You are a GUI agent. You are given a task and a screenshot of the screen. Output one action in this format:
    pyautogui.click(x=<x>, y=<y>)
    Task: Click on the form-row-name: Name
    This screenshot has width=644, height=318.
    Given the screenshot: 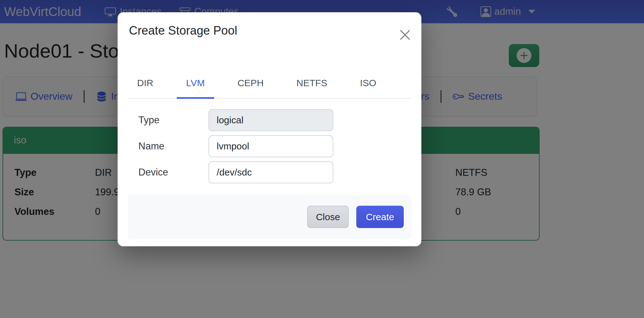 What is the action you would take?
    pyautogui.click(x=269, y=146)
    